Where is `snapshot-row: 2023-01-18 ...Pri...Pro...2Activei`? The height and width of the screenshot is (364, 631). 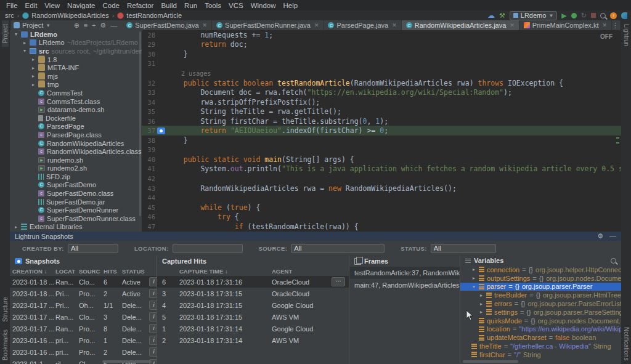
snapshot-row: 2023-01-18 ...Pri...Pro...2Activei is located at coordinates (83, 293).